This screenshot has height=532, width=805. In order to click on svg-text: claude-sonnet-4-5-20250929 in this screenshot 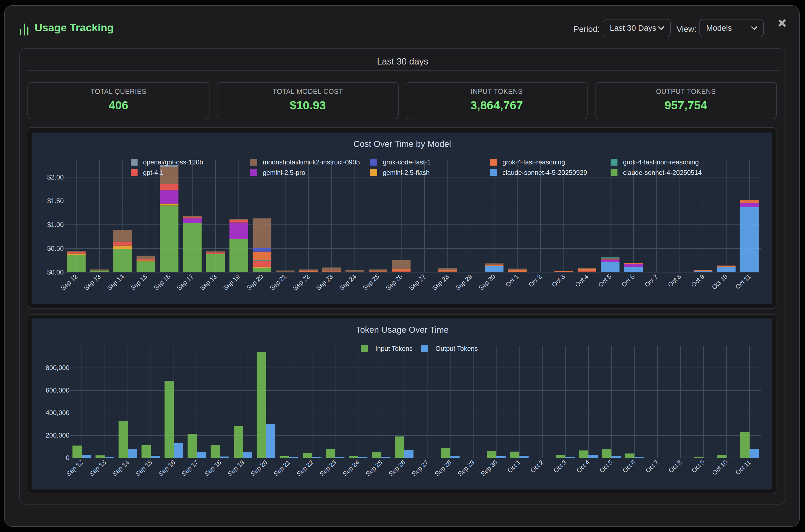, I will do `click(545, 172)`.